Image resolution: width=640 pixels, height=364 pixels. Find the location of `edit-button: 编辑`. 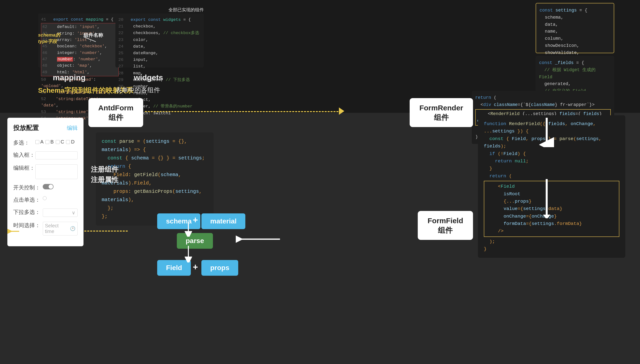

edit-button: 编辑 is located at coordinates (72, 128).